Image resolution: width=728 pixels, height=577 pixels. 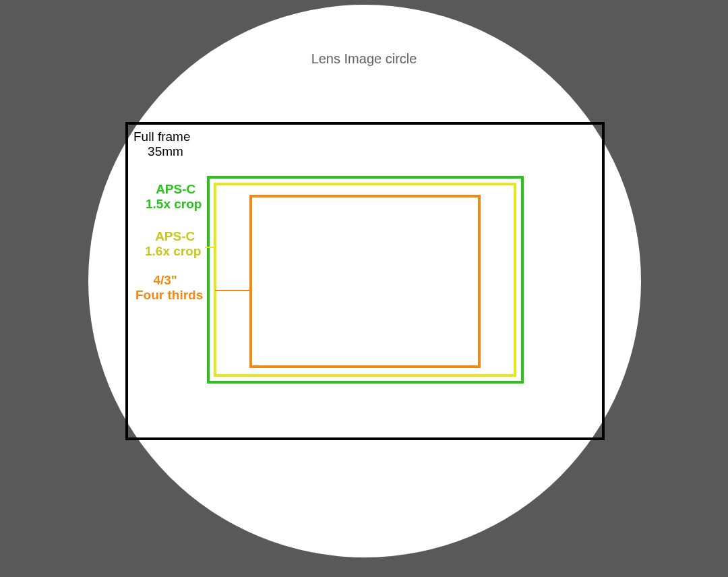 What do you see at coordinates (162, 144) in the screenshot?
I see `label-fullframe: Full frame 35mm` at bounding box center [162, 144].